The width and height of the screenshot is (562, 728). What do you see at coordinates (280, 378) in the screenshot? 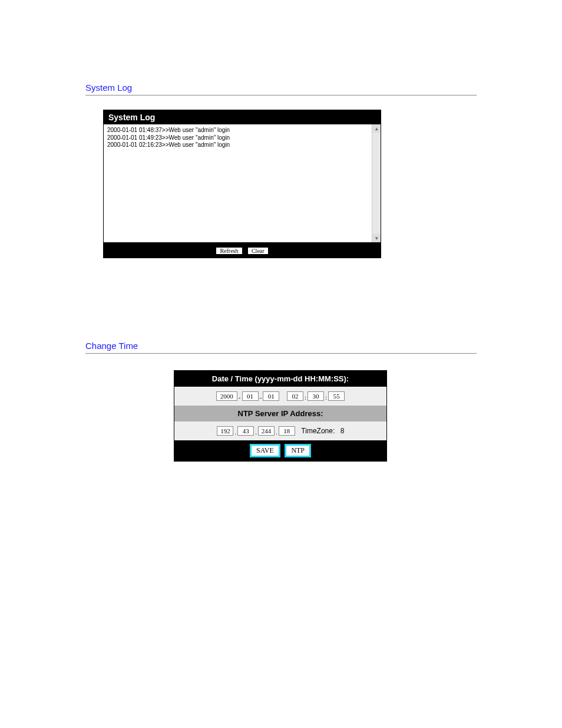
I see `datetime-header: Date / Time (yyyy-mm-dd HH:MM:SS):` at bounding box center [280, 378].